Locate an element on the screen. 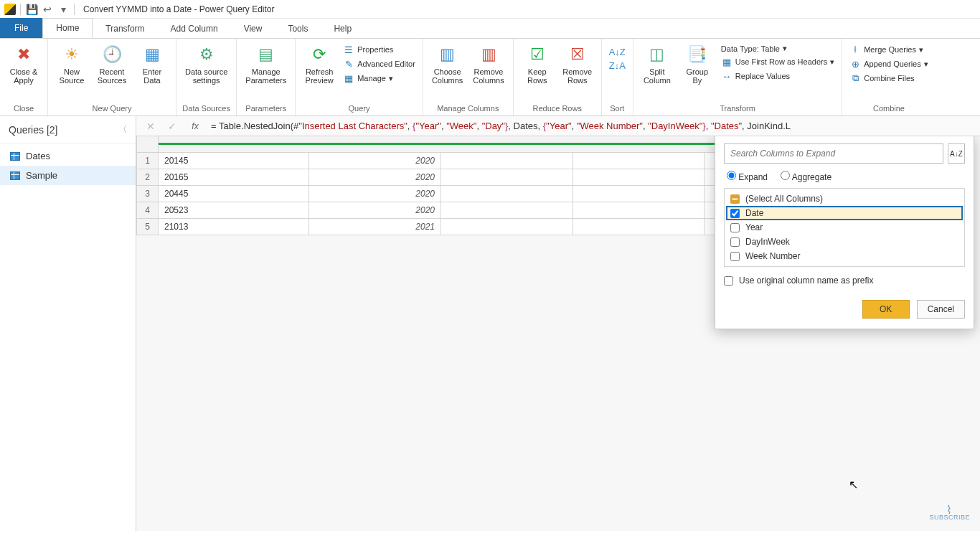 The height and width of the screenshot is (551, 980). column-option-weeknumber: Week Number is located at coordinates (844, 256).